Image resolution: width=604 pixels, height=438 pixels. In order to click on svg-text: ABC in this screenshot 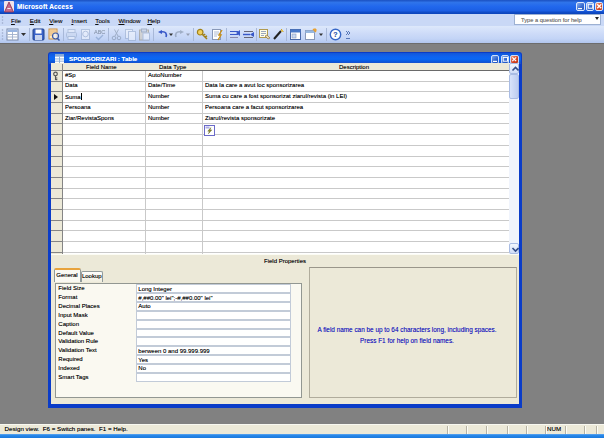, I will do `click(100, 32)`.